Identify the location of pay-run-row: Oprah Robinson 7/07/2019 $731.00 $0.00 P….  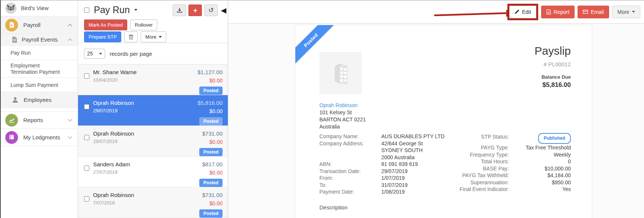
(153, 203).